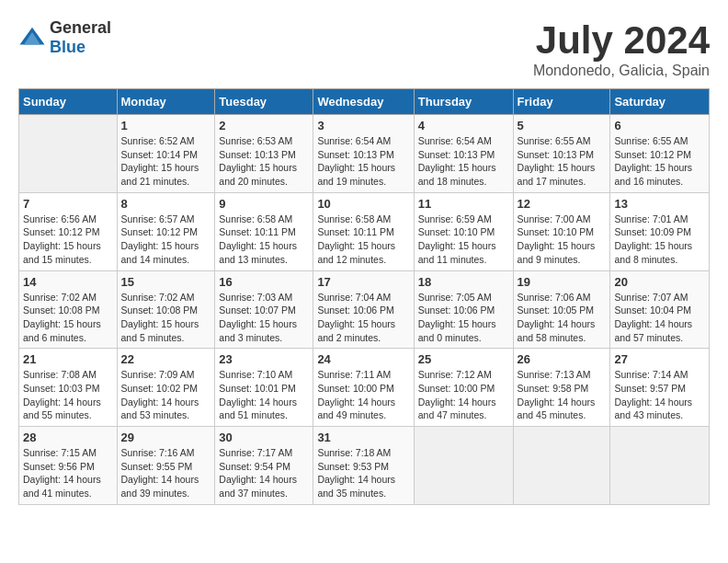 The height and width of the screenshot is (563, 728). I want to click on header-friday: Friday, so click(562, 102).